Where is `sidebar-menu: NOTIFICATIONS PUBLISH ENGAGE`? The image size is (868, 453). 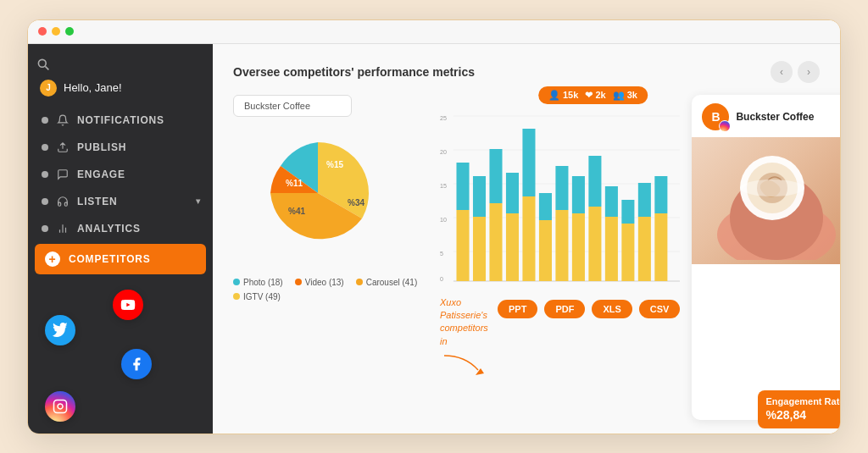 sidebar-menu: NOTIFICATIONS PUBLISH ENGAGE is located at coordinates (120, 194).